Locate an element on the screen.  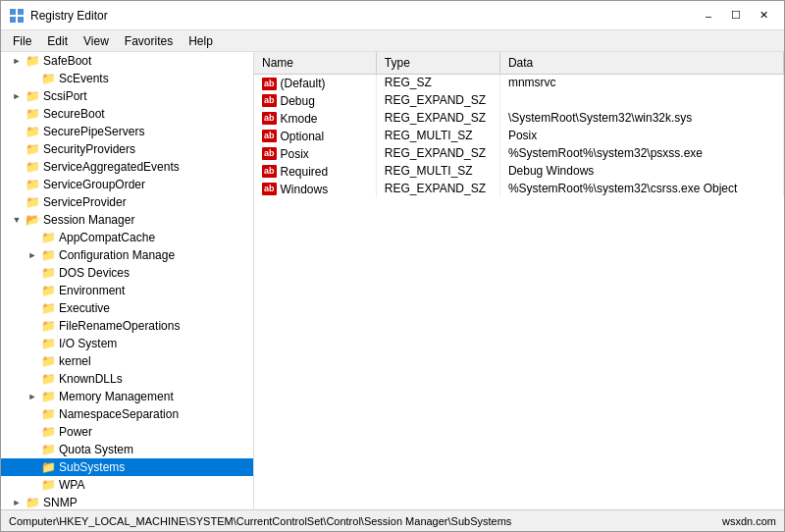
expand-kernel is located at coordinates (32, 361).